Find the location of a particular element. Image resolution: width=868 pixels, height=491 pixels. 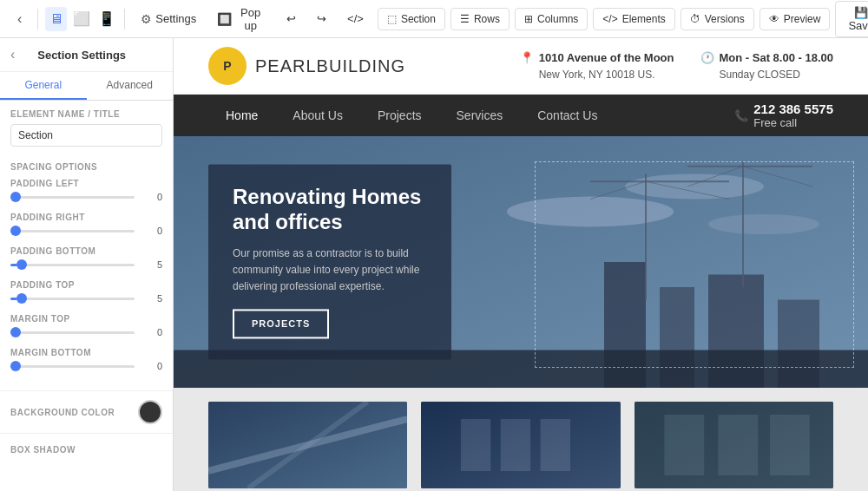

preview-button: 👁 Preview is located at coordinates (795, 19).